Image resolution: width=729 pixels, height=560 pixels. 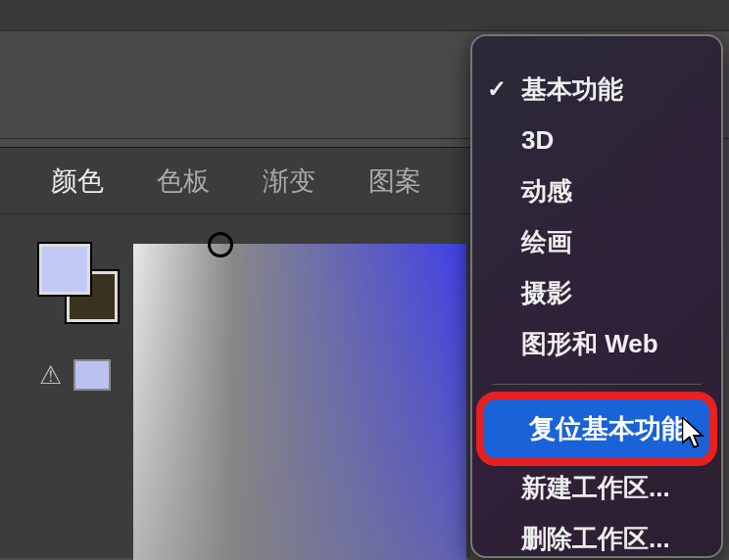 What do you see at coordinates (597, 488) in the screenshot?
I see `menu-item-new-workspace: 新建工作区...` at bounding box center [597, 488].